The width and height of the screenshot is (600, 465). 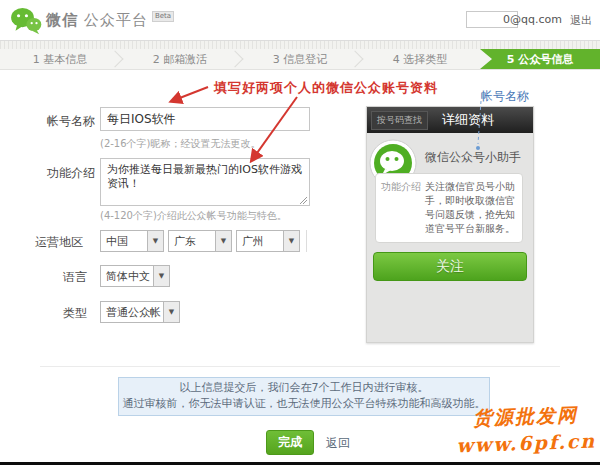 What do you see at coordinates (71, 174) in the screenshot?
I see `intro-label: 功能介绍` at bounding box center [71, 174].